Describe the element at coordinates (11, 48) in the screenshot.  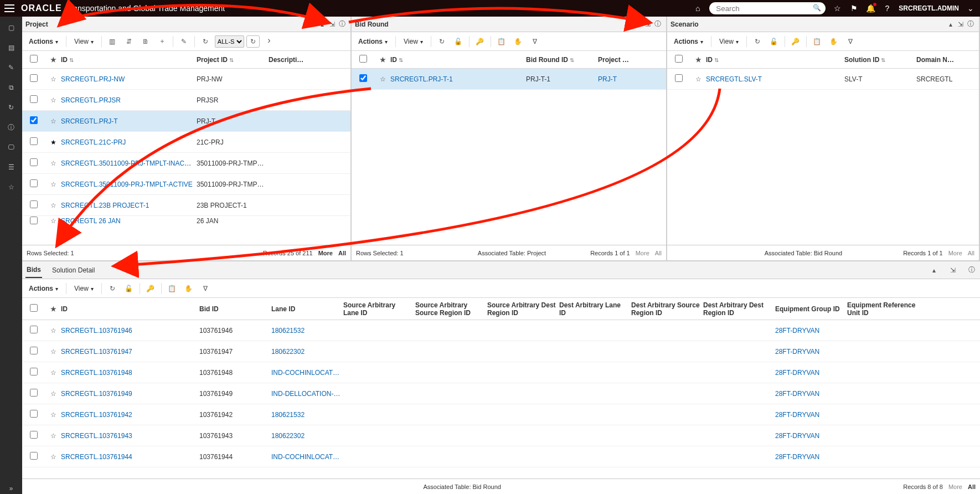
I see `rail-item-2: ▤` at that location.